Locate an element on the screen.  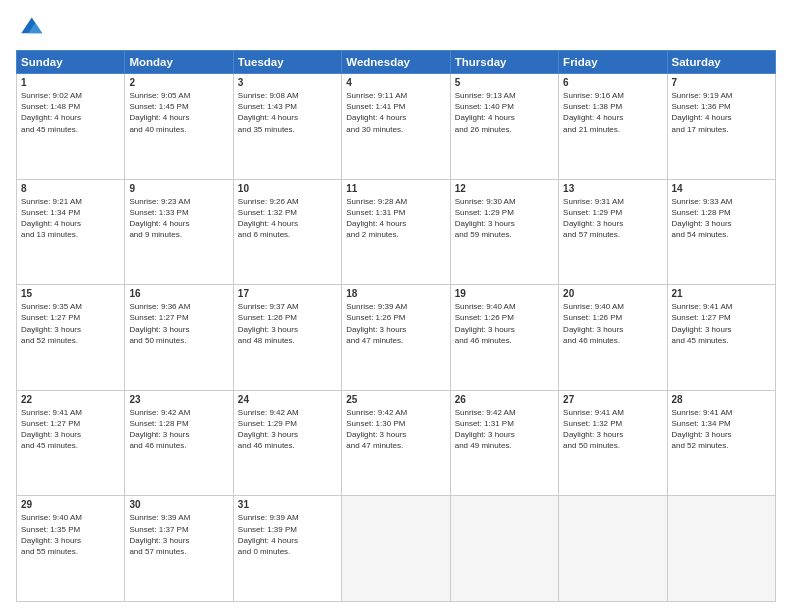
day-info: Sunrise: 9:42 AM Sunset: 1:28 PM Dayligh… is located at coordinates (178, 430).